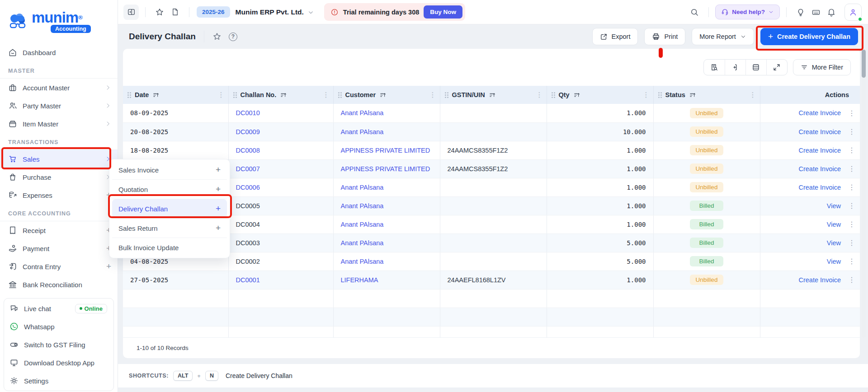 The image size is (868, 392). I want to click on challan-link: DC0007, so click(248, 169).